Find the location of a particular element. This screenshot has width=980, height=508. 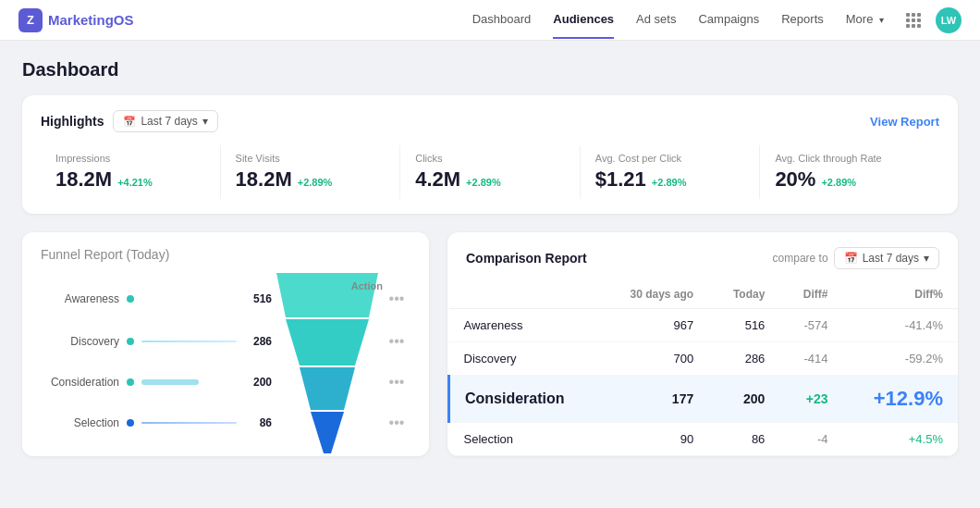

funnel-count-selection: 86 is located at coordinates (258, 423).